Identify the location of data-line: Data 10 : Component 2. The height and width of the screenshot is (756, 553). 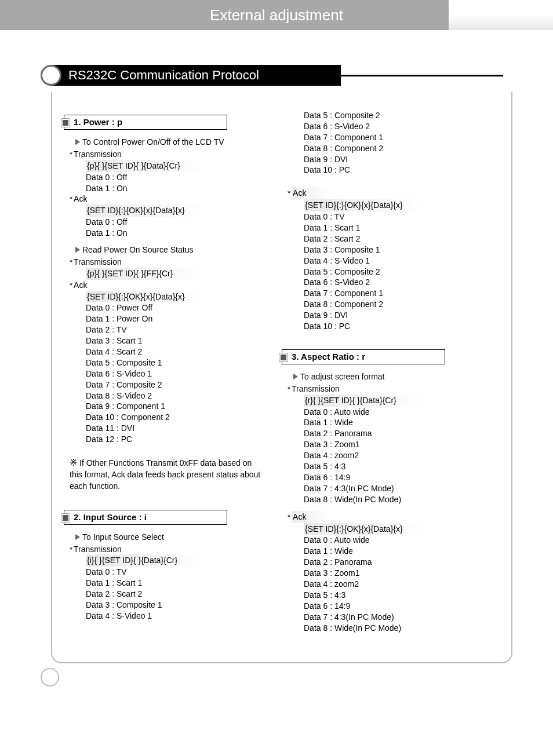
(178, 417).